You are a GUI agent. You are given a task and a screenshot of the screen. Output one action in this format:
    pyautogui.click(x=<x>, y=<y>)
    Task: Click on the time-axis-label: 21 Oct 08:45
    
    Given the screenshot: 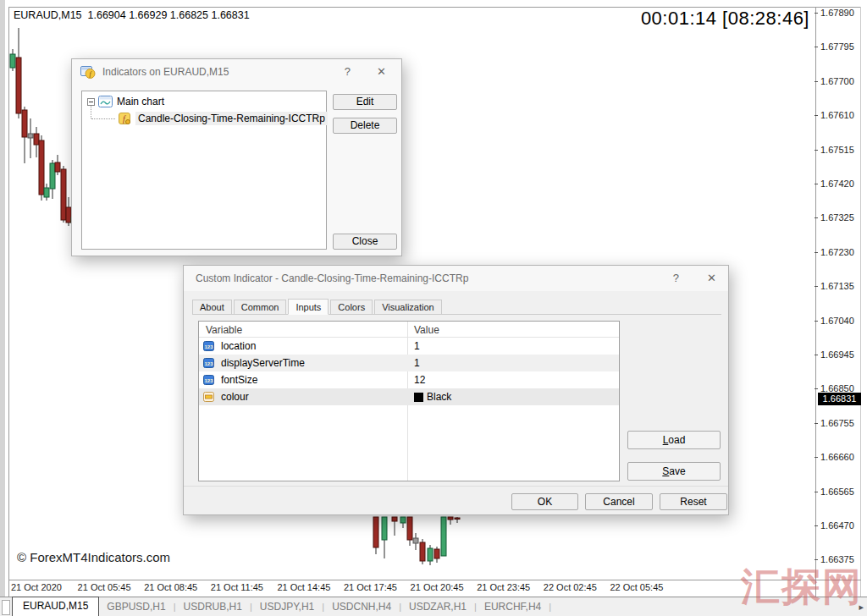 What is the action you would take?
    pyautogui.click(x=171, y=587)
    